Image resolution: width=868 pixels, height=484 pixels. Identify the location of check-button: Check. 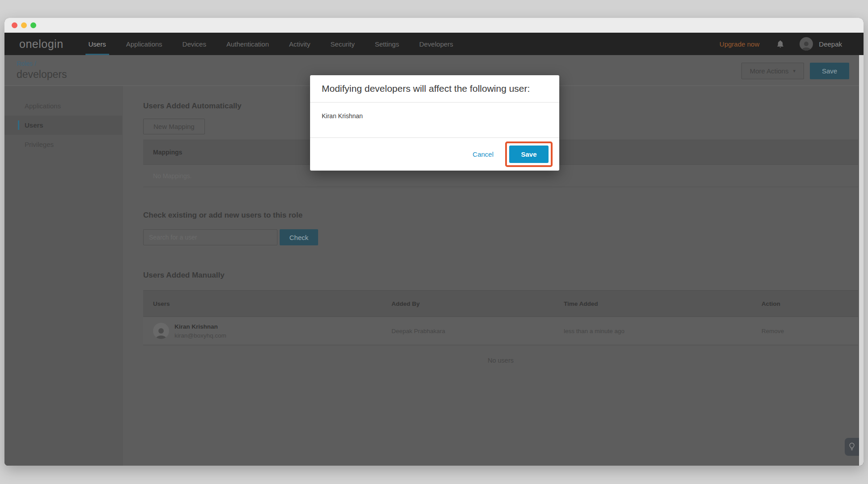
(299, 237).